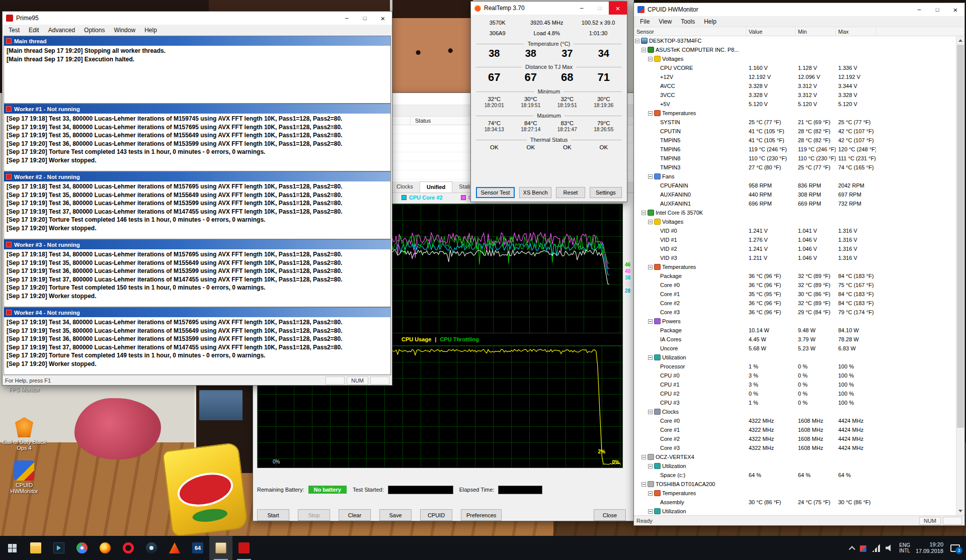  Describe the element at coordinates (422, 198) in the screenshot. I see `legend-cpu-core-2: CPU Core #2` at that location.